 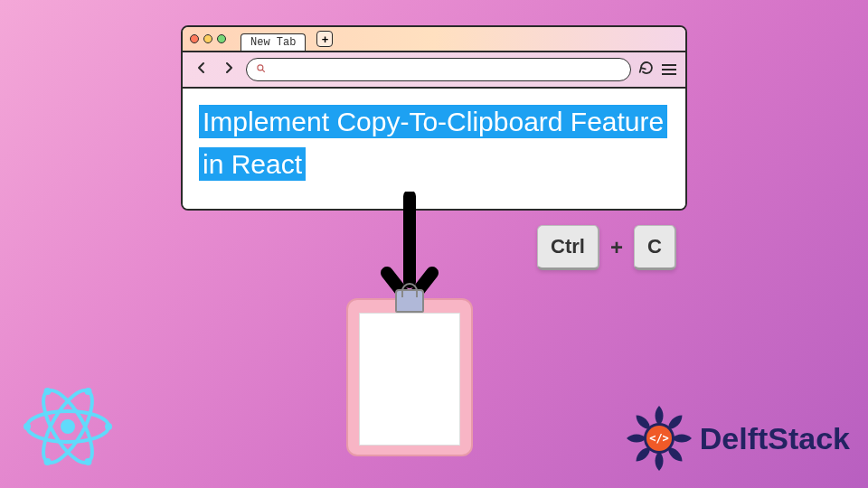 What do you see at coordinates (325, 39) in the screenshot?
I see `new-tab-button: +` at bounding box center [325, 39].